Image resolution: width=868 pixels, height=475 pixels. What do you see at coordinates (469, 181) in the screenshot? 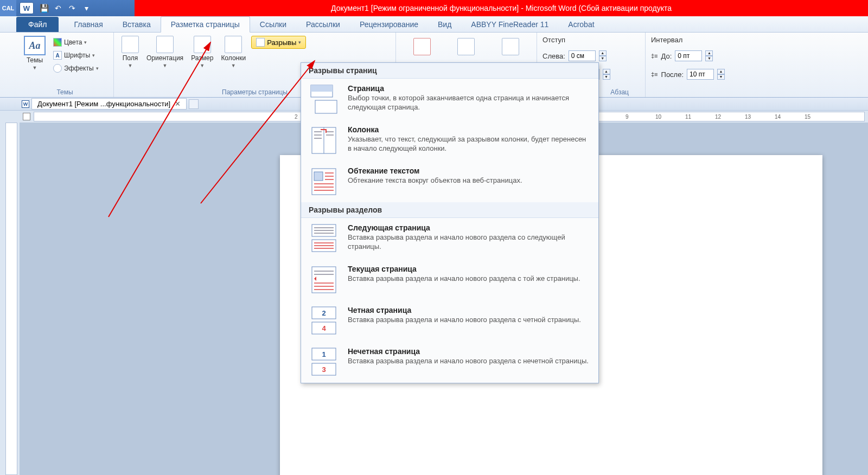
I see `break-text-wrap-desc: Обтекание текста вокруг объектов на веб-…` at bounding box center [469, 181].